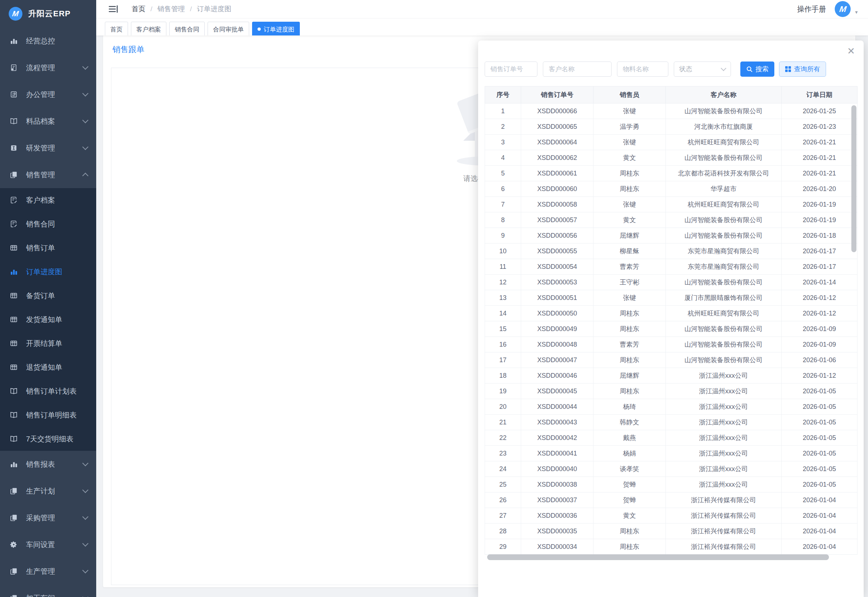 This screenshot has height=597, width=868. Describe the element at coordinates (671, 360) in the screenshot. I see `table-row: 17XSDD000047周桂东山河智能装备股份有限公司2026-01-06` at that location.